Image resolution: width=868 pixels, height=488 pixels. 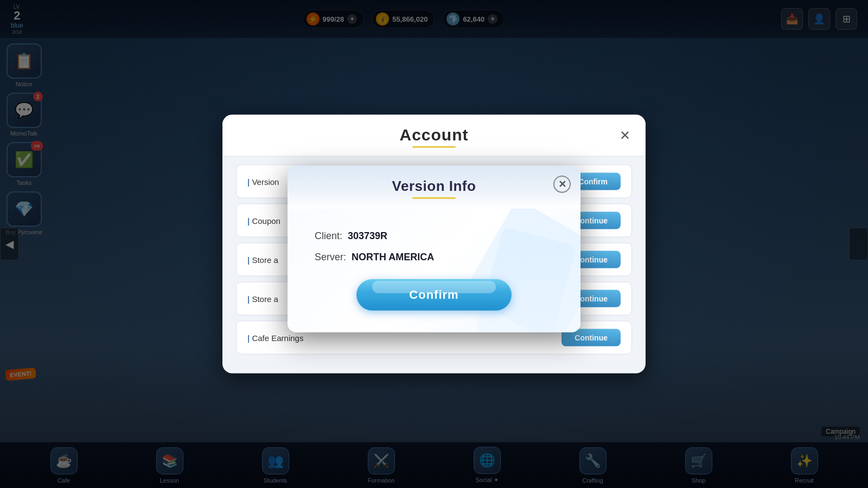 What do you see at coordinates (263, 298) in the screenshot?
I see `store2-row-label: Store a` at bounding box center [263, 298].